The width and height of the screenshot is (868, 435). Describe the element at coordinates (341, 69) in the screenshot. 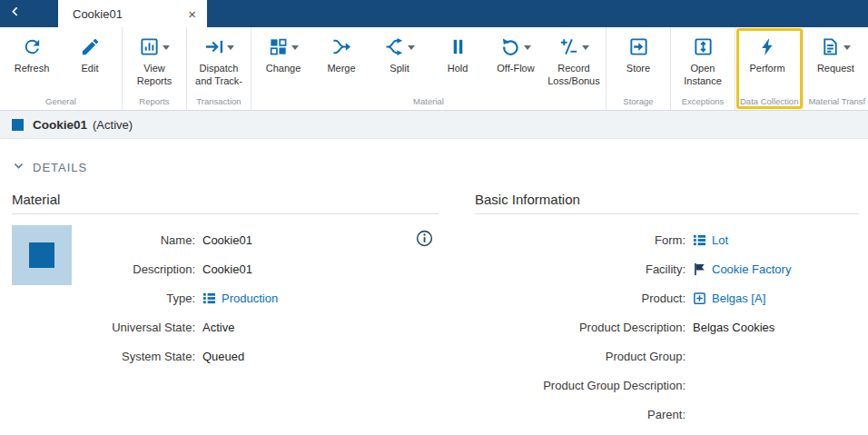

I see `button-label: Merge` at that location.